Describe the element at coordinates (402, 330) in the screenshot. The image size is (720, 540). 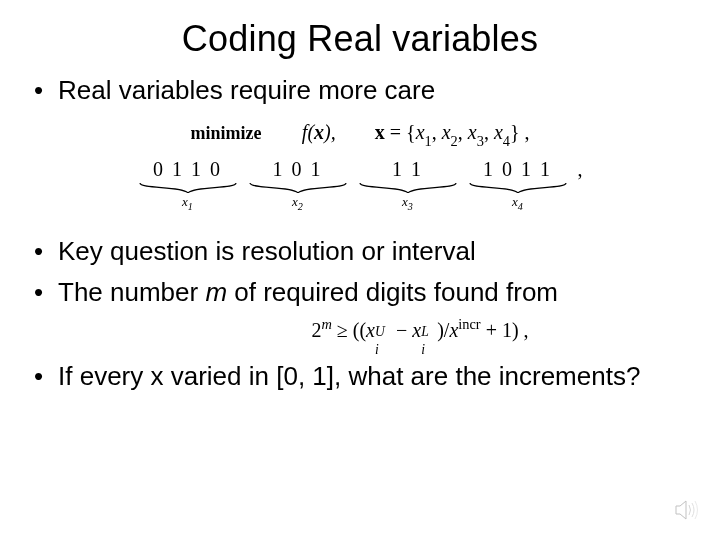
I see `minus: −` at that location.